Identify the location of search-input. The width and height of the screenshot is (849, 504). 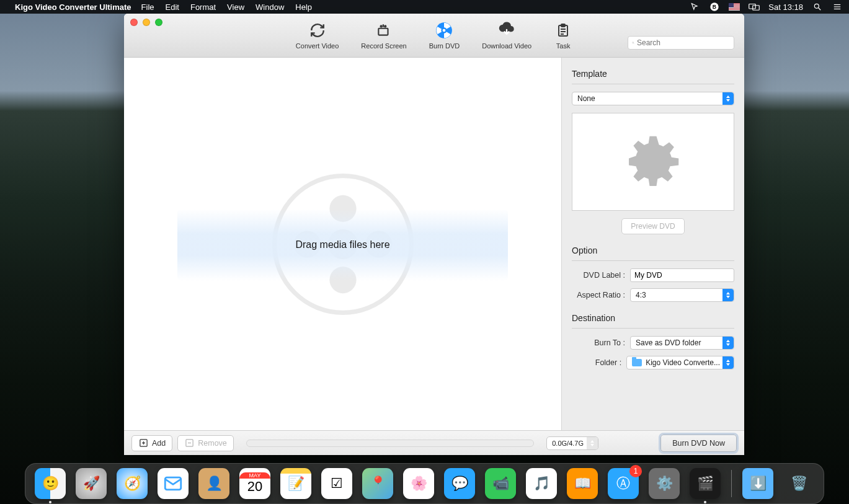
(683, 43).